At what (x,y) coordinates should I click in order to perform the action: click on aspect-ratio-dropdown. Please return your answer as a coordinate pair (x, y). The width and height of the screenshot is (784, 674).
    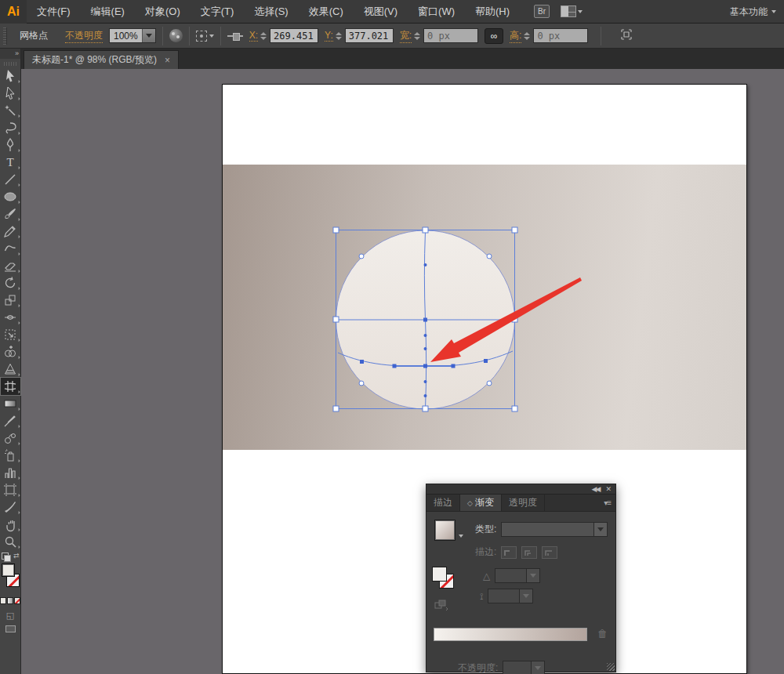
    Looking at the image, I should click on (510, 596).